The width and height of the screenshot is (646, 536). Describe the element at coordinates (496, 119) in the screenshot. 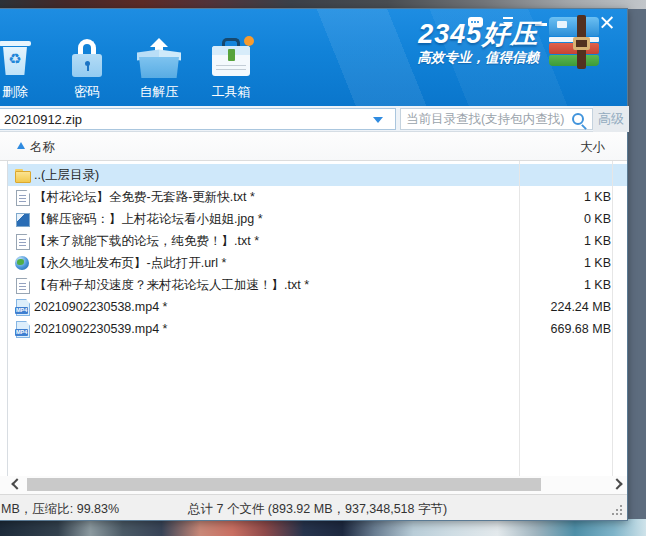

I see `search-box` at that location.